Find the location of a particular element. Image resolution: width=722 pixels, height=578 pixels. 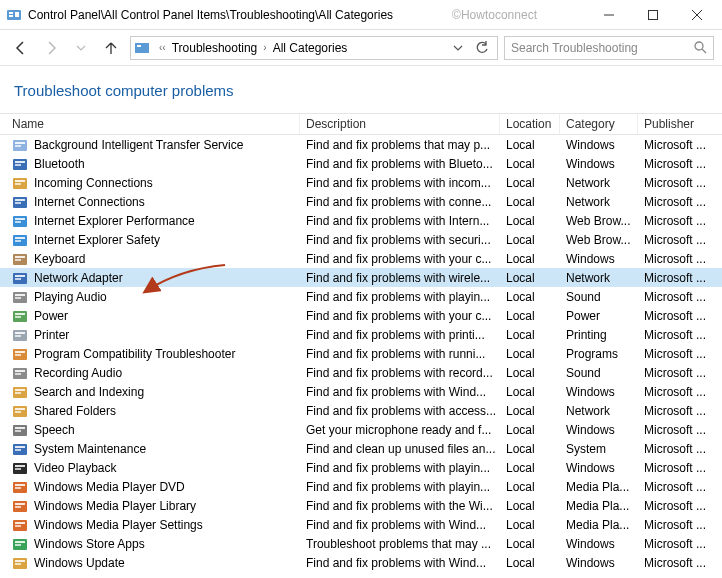

list-item: PrinterFind and fix problems with printi… is located at coordinates (361, 334).